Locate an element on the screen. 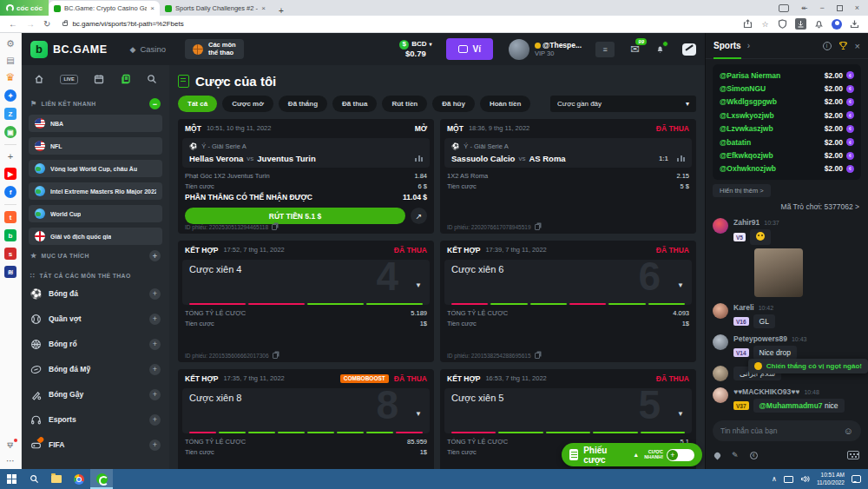  sport-item-fifa: FIFA + is located at coordinates (95, 445).